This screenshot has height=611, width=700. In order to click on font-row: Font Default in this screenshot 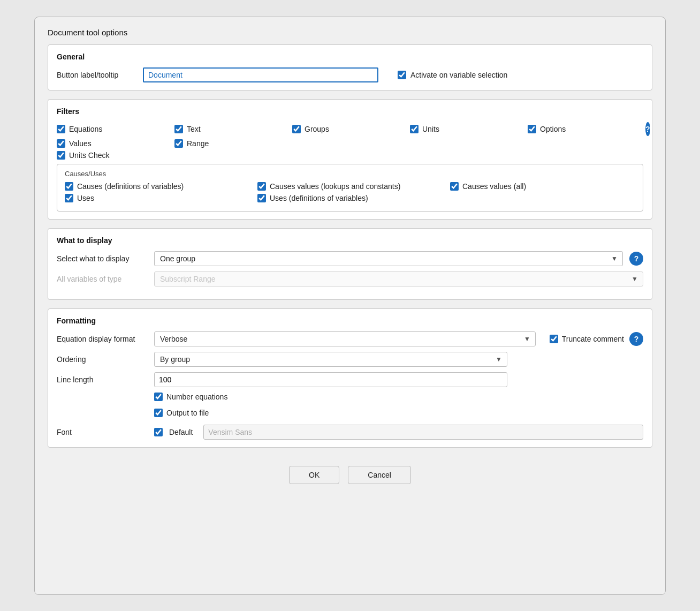, I will do `click(350, 432)`.